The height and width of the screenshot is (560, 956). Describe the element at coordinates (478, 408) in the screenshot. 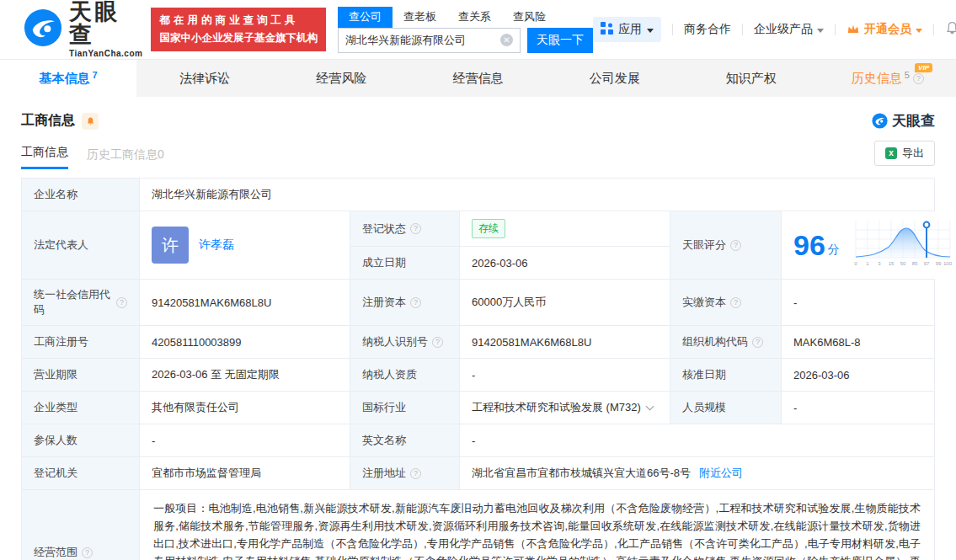

I see `table-row: 企业类型 其他有限责任公司 国标行业 工程和技术研究和试验发展 (M732) 人…` at that location.